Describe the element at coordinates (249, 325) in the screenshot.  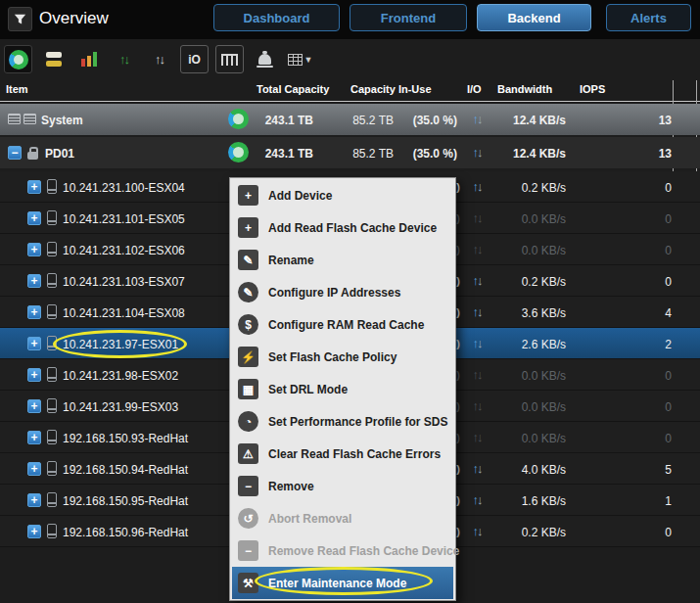
I see `dollar-icon: $` at that location.